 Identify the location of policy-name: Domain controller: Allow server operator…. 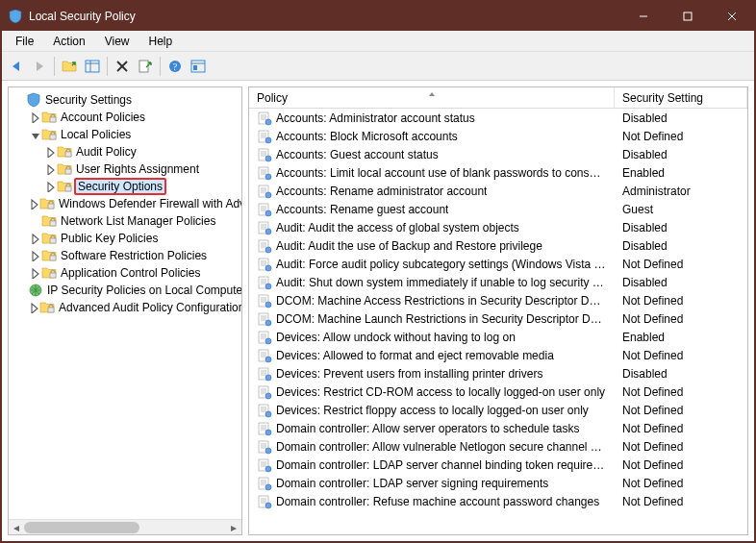
(427, 429).